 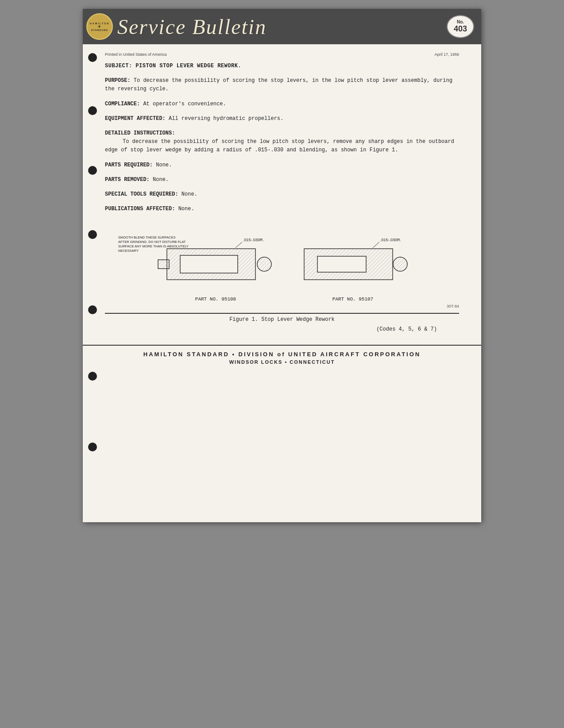 What do you see at coordinates (142, 194) in the screenshot?
I see `special-tools-label: SPECIAL TOOLS REQUIRED:` at bounding box center [142, 194].